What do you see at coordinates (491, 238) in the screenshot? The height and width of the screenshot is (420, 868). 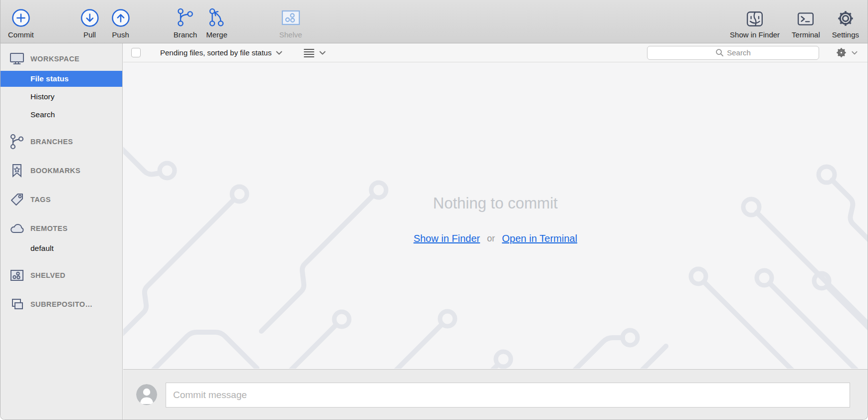 I see `or-text: or` at bounding box center [491, 238].